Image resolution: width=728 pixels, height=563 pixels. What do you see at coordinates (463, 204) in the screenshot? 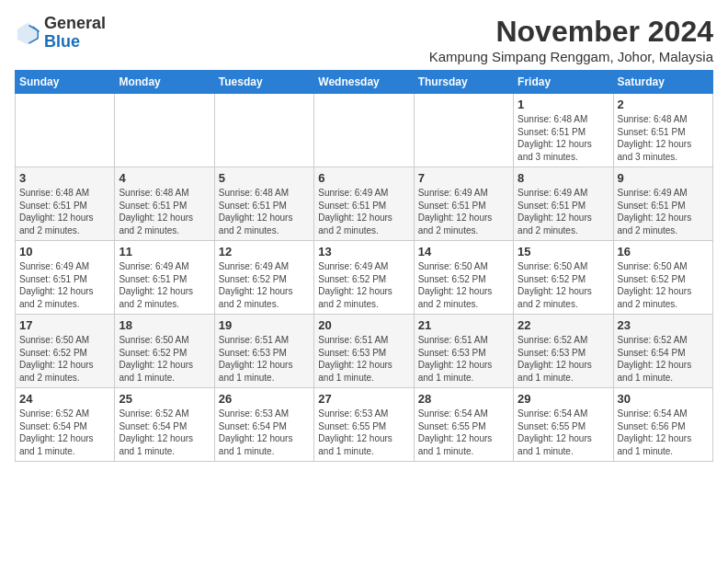
I see `calendar-cell: 7Sunrise: 6:49 AM Sunset: 6:51 PM Daylig…` at bounding box center [463, 204].